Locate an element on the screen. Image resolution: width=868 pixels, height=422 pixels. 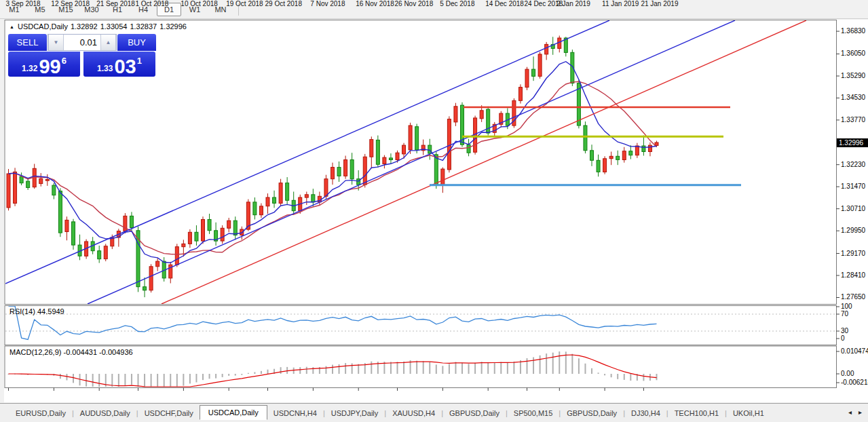
price-axis-label: 1.29170 is located at coordinates (853, 254).